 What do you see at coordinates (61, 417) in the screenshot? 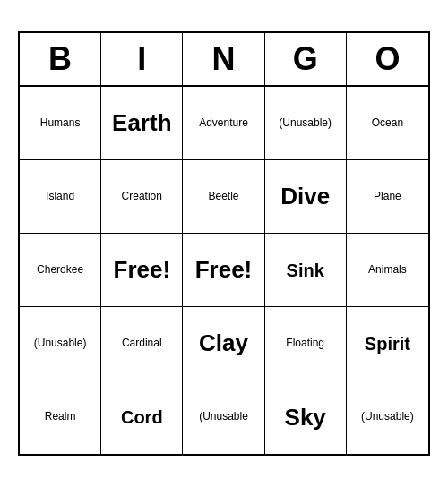
I see `cell-text-20: Realm` at bounding box center [61, 417].